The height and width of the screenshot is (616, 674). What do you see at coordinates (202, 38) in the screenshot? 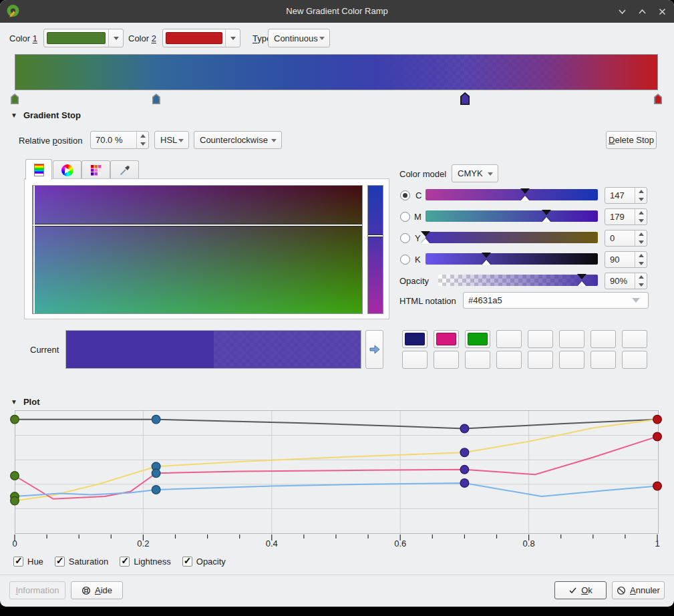
I see `color2-button` at bounding box center [202, 38].